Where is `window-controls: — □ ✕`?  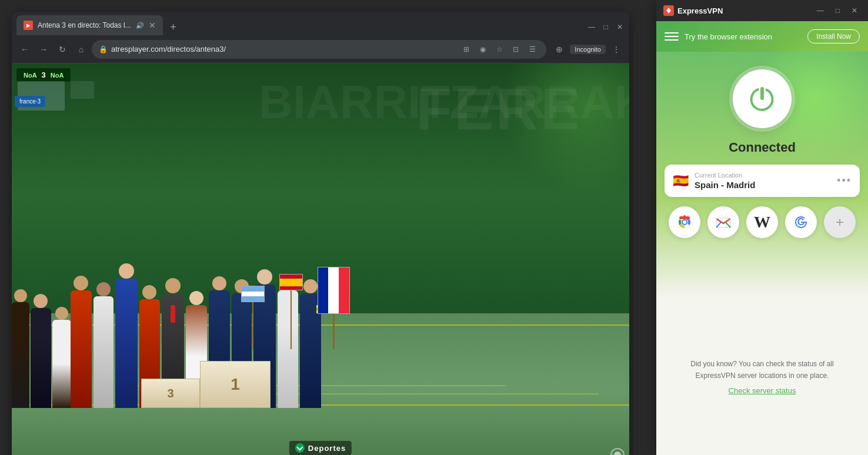 window-controls: — □ ✕ is located at coordinates (606, 29).